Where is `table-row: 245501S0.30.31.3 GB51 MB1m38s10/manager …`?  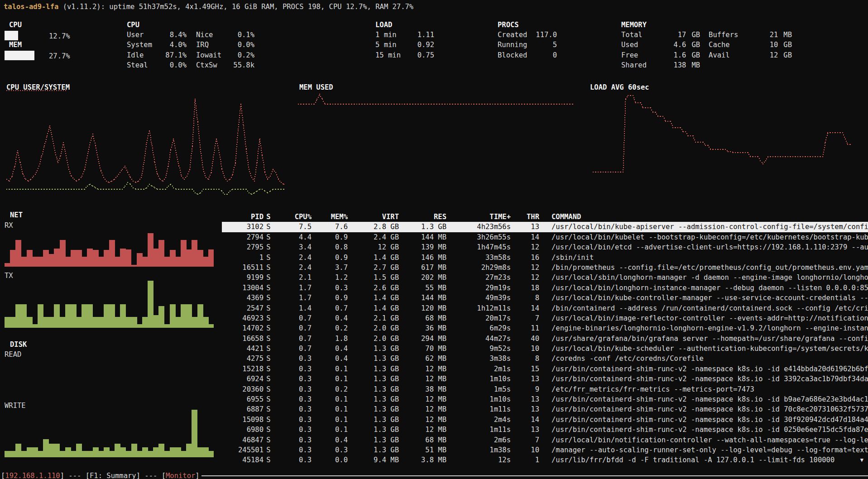
table-row: 245501S0.30.31.3 GB51 MB1m38s10/manager … is located at coordinates (545, 450).